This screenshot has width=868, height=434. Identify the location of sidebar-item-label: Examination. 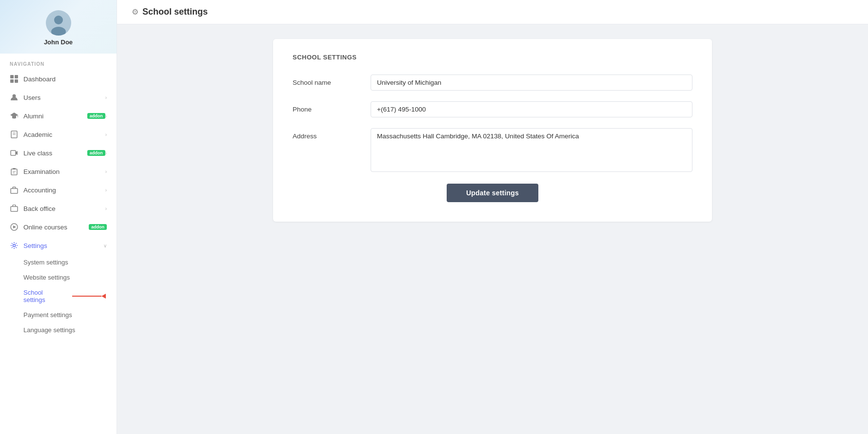
(64, 171).